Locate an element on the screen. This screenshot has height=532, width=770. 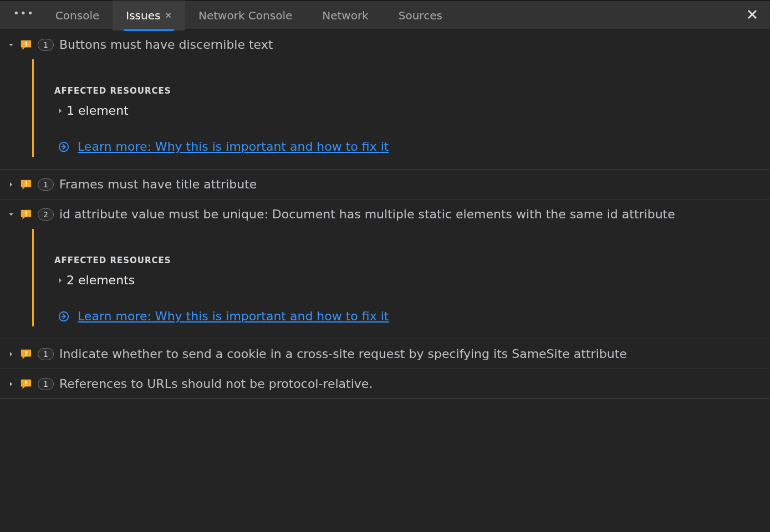
issue-header: 1 References to URLs should not be proto… is located at coordinates (385, 383).